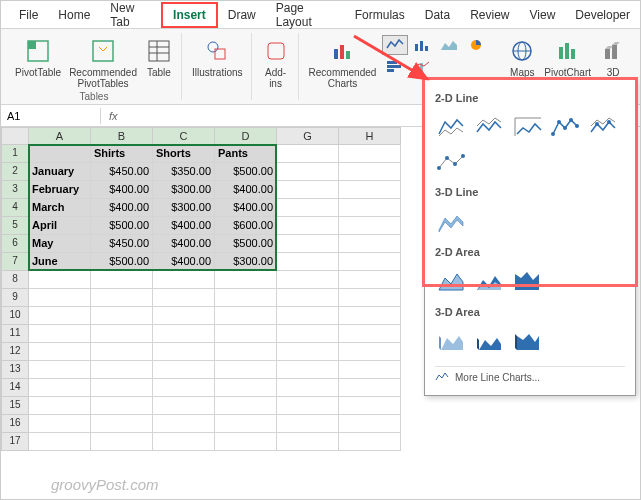 This screenshot has width=641, height=500. I want to click on row-header-12: 12, so click(15, 352).